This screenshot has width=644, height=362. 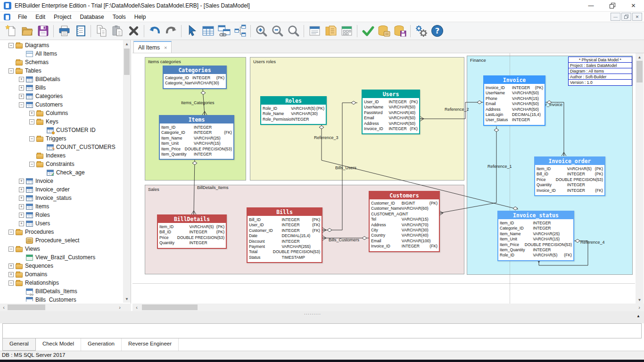 I want to click on tab-close-icon: ×, so click(x=165, y=48).